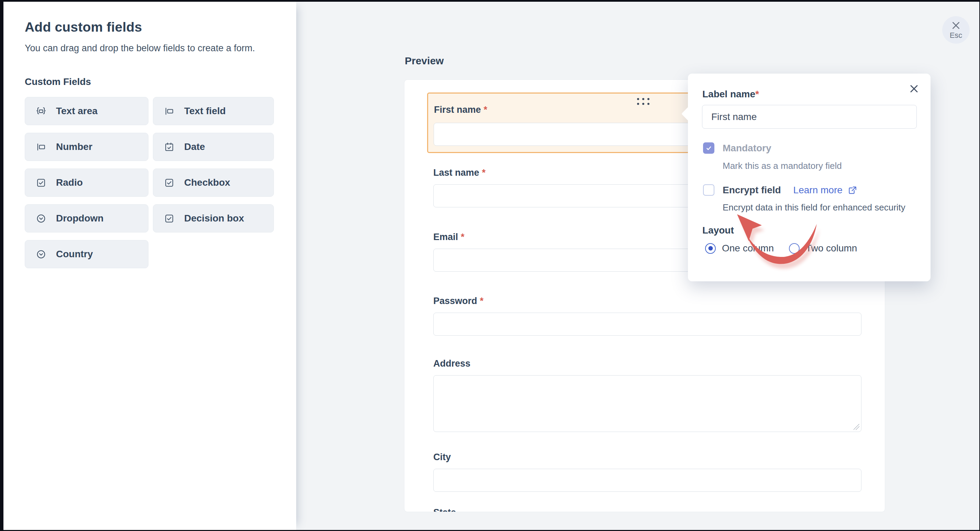  I want to click on dropdown-icon, so click(41, 218).